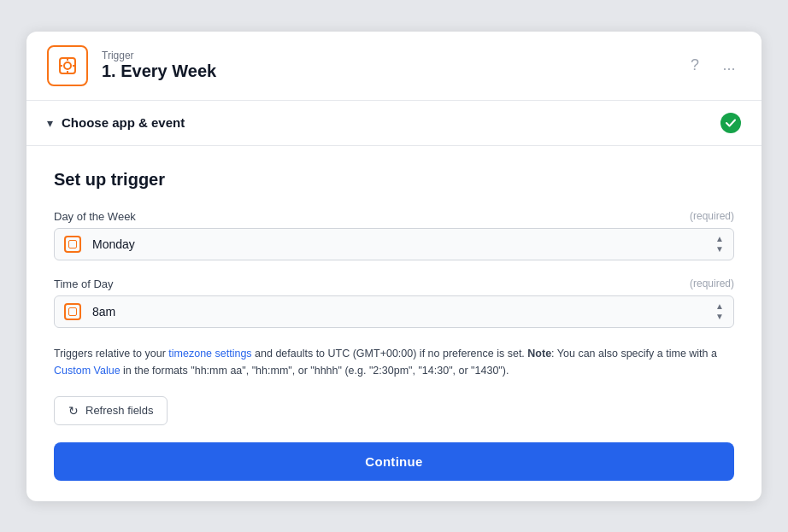 The height and width of the screenshot is (532, 788). Describe the element at coordinates (712, 216) in the screenshot. I see `day-required: (required)` at that location.